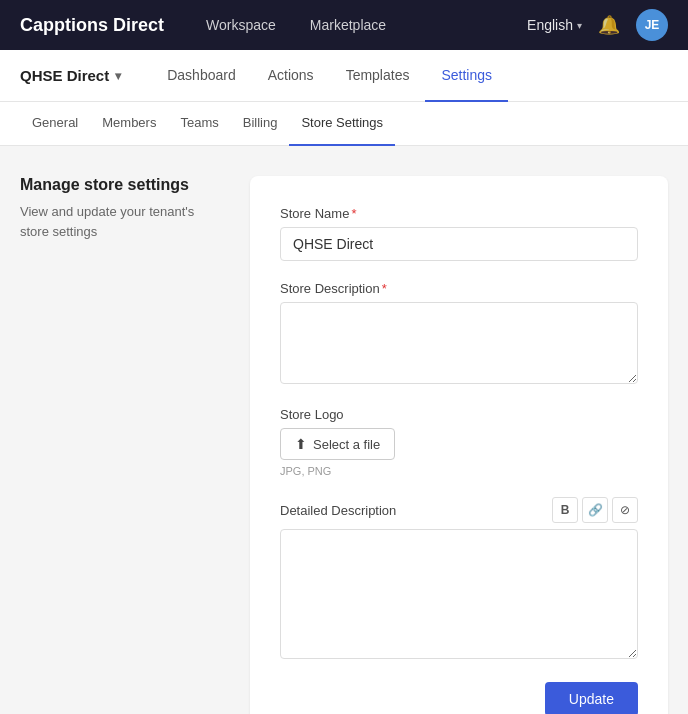 The width and height of the screenshot is (688, 714). I want to click on workspace-name: QHSE Direct, so click(64, 76).